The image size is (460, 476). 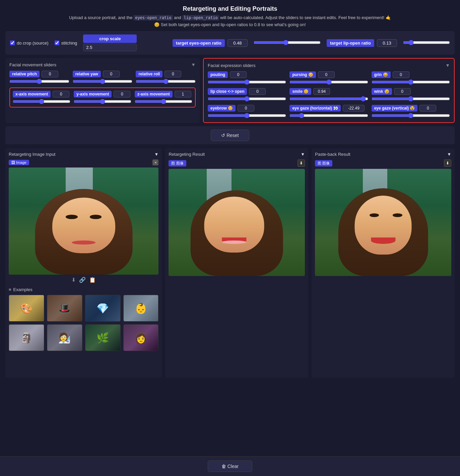 What do you see at coordinates (383, 222) in the screenshot?
I see `pasteback-image` at bounding box center [383, 222].